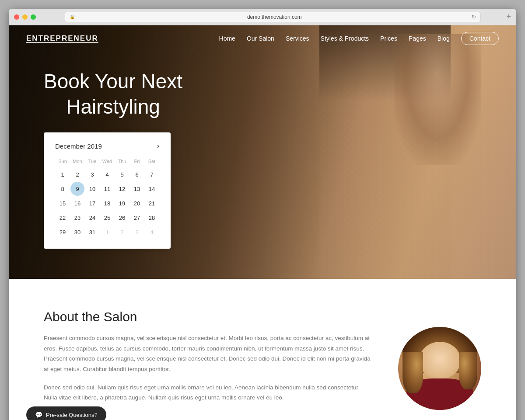 This screenshot has height=420, width=525. What do you see at coordinates (63, 189) in the screenshot?
I see `calendar-date: 8` at bounding box center [63, 189].